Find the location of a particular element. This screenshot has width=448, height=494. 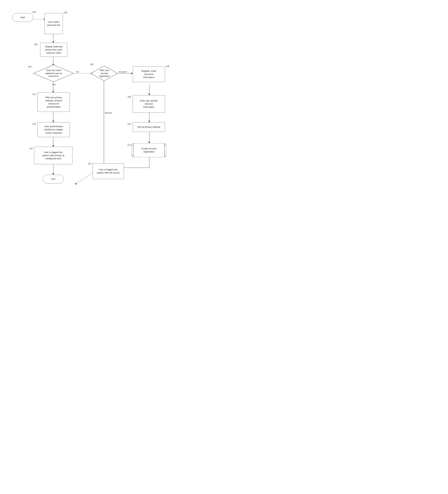

node-108-label: Enter site specific relevant information is located at coordinates (149, 104).